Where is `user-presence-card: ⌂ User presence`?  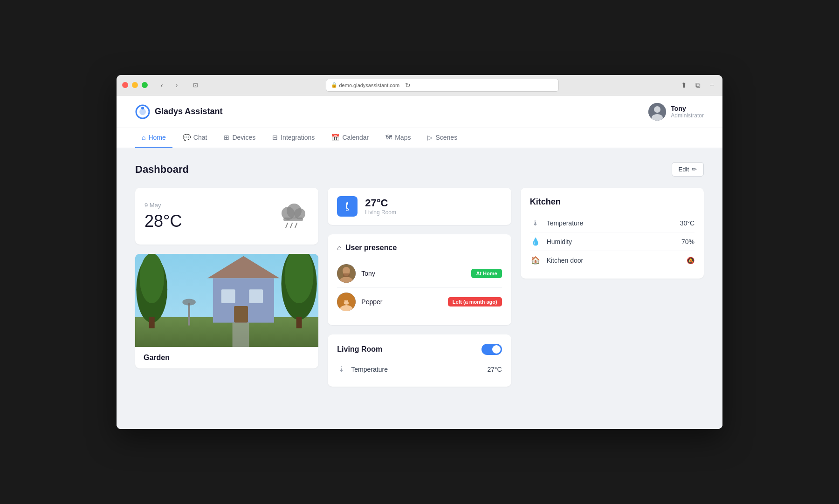 user-presence-card: ⌂ User presence is located at coordinates (420, 279).